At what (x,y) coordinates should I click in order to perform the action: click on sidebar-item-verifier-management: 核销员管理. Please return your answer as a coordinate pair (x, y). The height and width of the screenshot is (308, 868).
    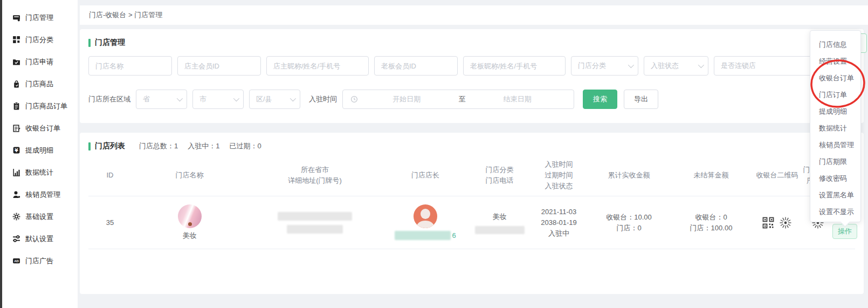
    Looking at the image, I should click on (40, 194).